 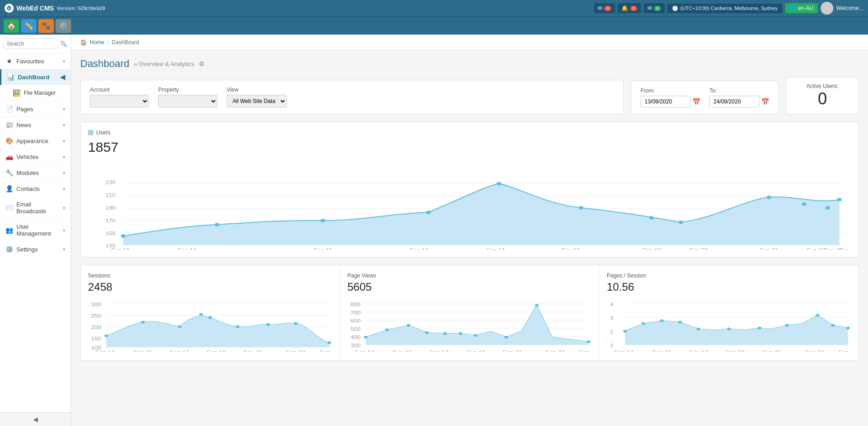 I want to click on app-name: WebEd CMS, so click(x=35, y=8).